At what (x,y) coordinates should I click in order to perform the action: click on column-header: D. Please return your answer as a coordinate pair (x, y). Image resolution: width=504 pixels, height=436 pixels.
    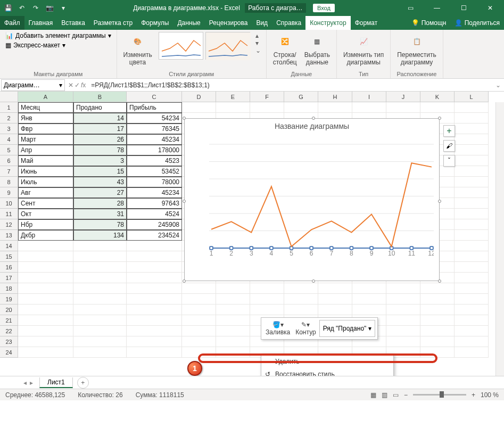
    Looking at the image, I should click on (199, 97).